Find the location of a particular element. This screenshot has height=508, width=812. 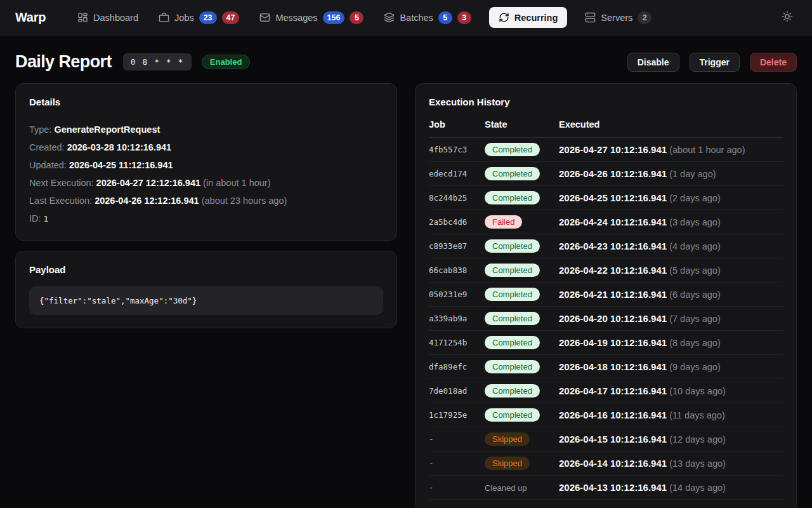

table-row: 2a5bc4d6Failed2026-04-24 10:12:16.941 (3… is located at coordinates (606, 222).